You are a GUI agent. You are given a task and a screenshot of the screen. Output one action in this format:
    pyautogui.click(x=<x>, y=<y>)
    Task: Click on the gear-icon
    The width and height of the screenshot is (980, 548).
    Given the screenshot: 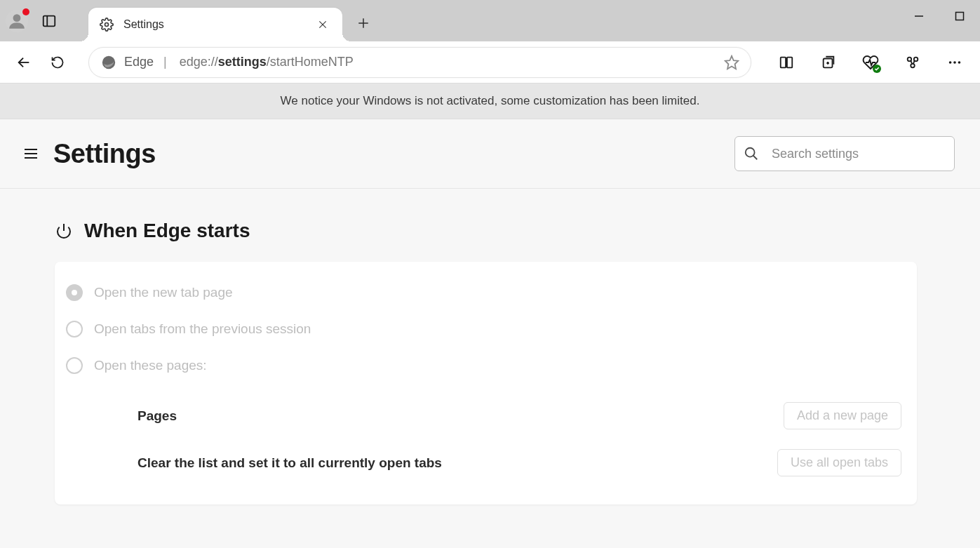 What is the action you would take?
    pyautogui.click(x=107, y=25)
    